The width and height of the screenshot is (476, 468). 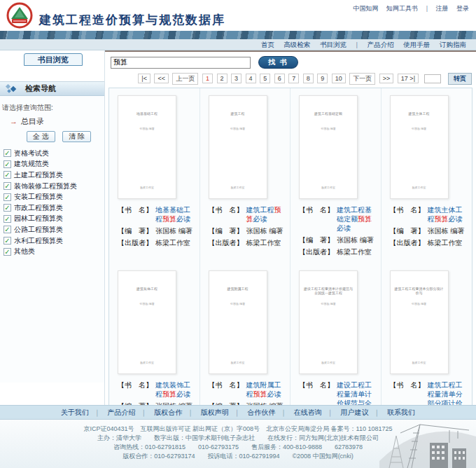 What do you see at coordinates (266, 390) in the screenshot?
I see `book-title-link: 建筑附属工程预算必读` at bounding box center [266, 390].